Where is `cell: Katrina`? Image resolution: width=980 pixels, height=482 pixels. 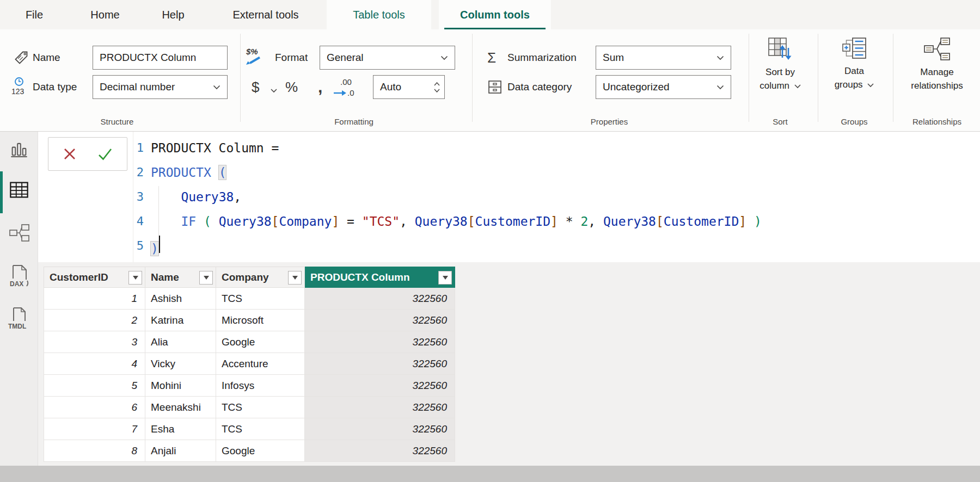 cell: Katrina is located at coordinates (181, 320).